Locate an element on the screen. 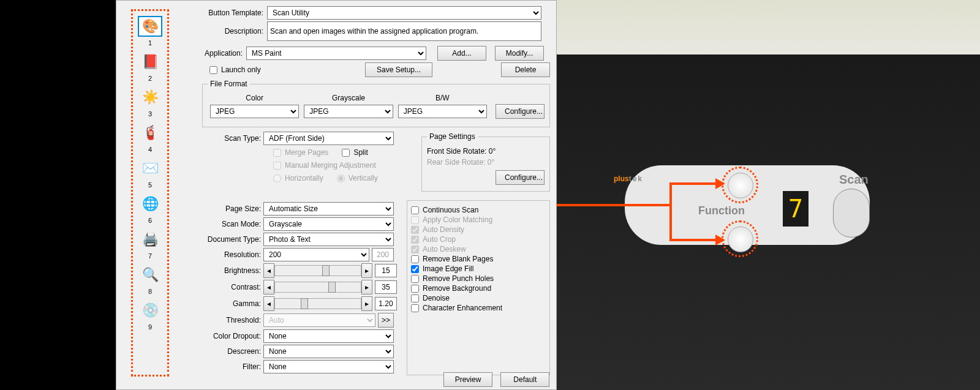 The width and height of the screenshot is (980, 390). file-format-legend: File Format is located at coordinates (229, 84).